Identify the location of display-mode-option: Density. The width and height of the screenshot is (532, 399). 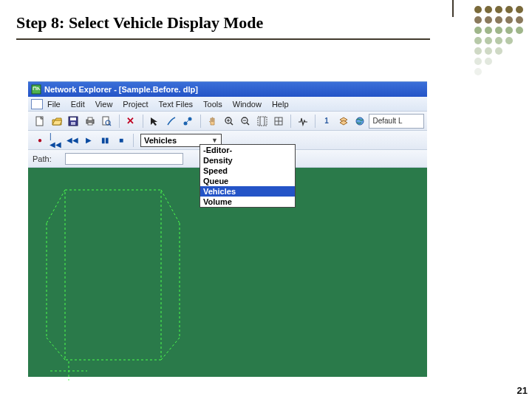
(248, 160).